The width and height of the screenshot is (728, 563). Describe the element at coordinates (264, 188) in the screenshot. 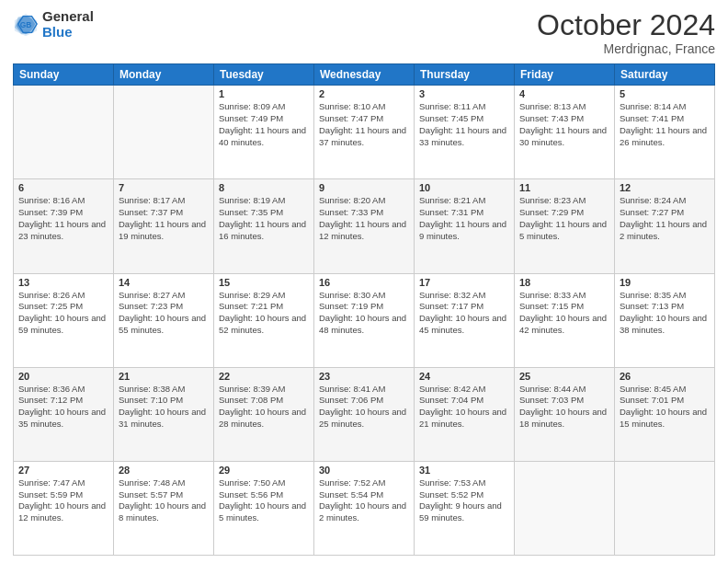

I see `day-number: 8` at that location.